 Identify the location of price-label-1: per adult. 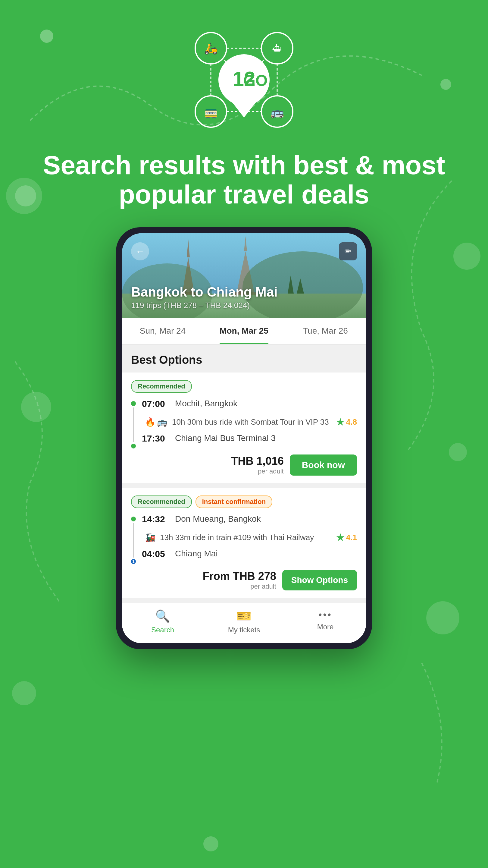
(258, 471).